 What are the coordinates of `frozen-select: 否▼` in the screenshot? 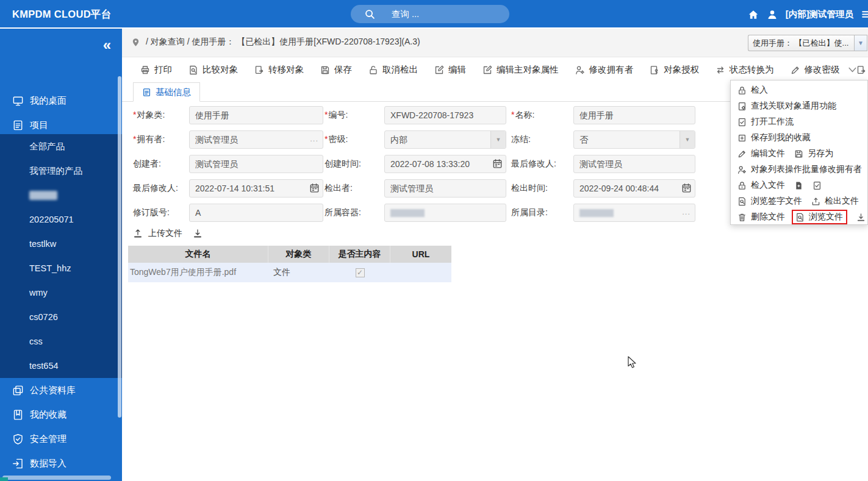 It's located at (634, 140).